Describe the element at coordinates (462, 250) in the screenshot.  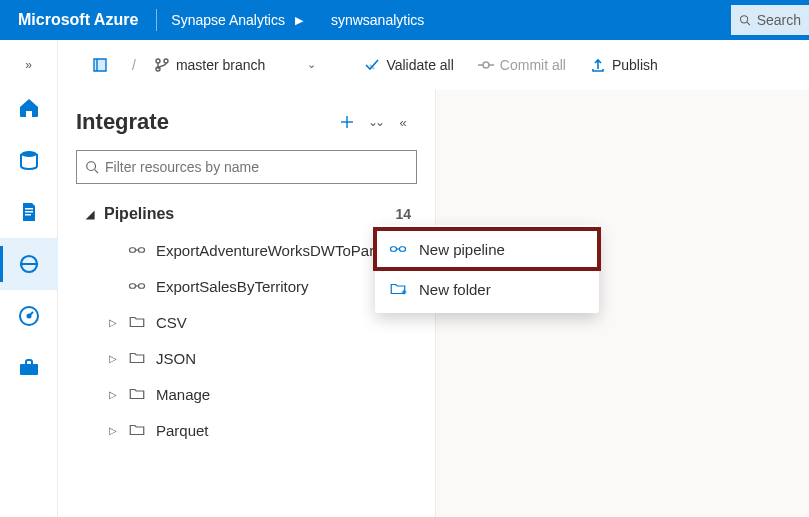
I see `menu-label: New pipeline` at that location.